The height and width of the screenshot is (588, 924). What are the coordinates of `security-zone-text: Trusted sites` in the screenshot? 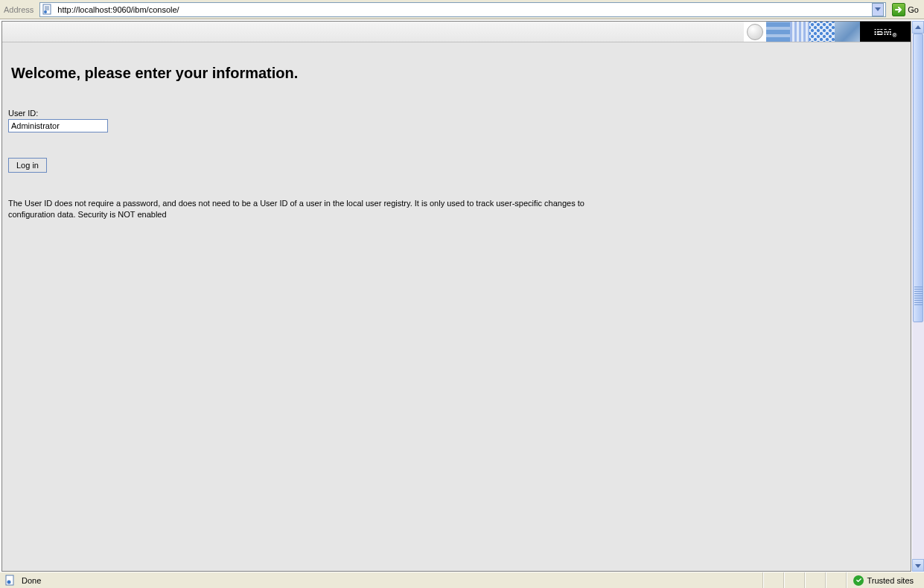 It's located at (890, 581).